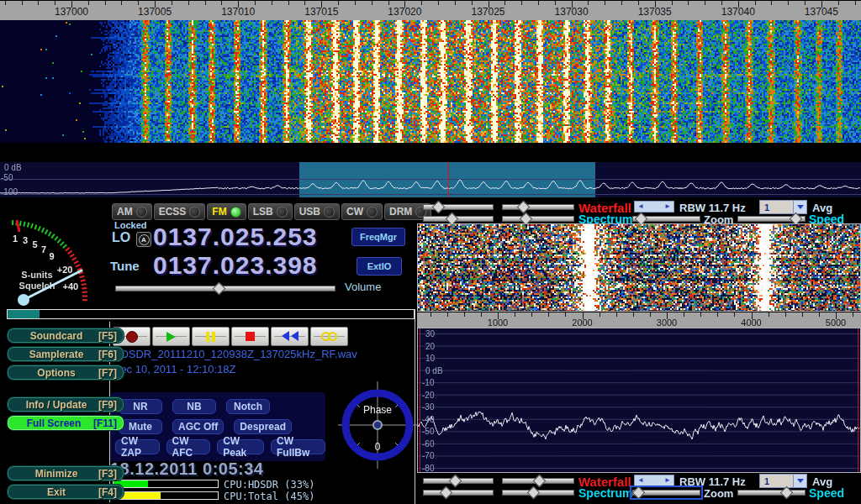 The height and width of the screenshot is (504, 861). I want to click on brightness2-slider-top-track, so click(538, 218).